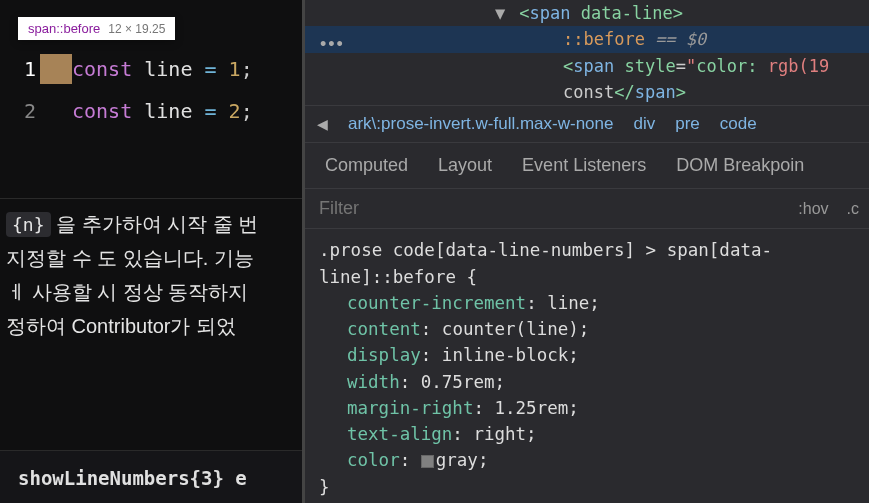 The height and width of the screenshot is (503, 869). What do you see at coordinates (587, 329) in the screenshot?
I see `css-declaration: content: counter(line);` at bounding box center [587, 329].